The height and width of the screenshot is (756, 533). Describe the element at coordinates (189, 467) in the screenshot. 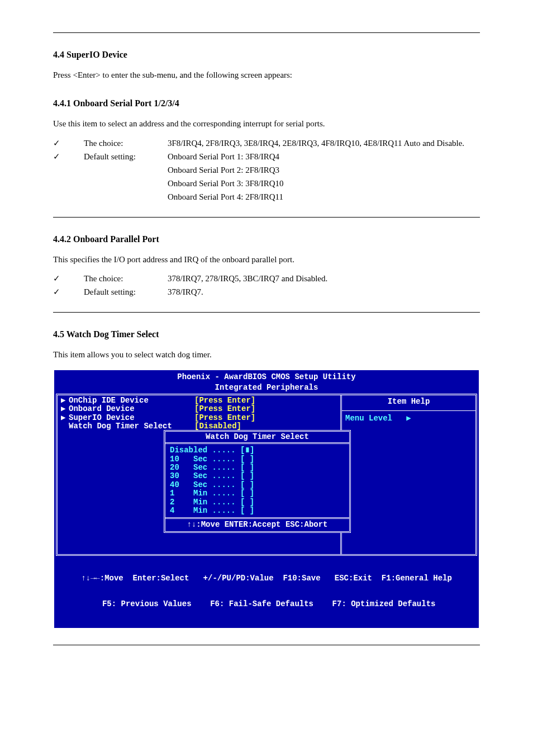

I see `popup-option-label: 20 Sec` at that location.